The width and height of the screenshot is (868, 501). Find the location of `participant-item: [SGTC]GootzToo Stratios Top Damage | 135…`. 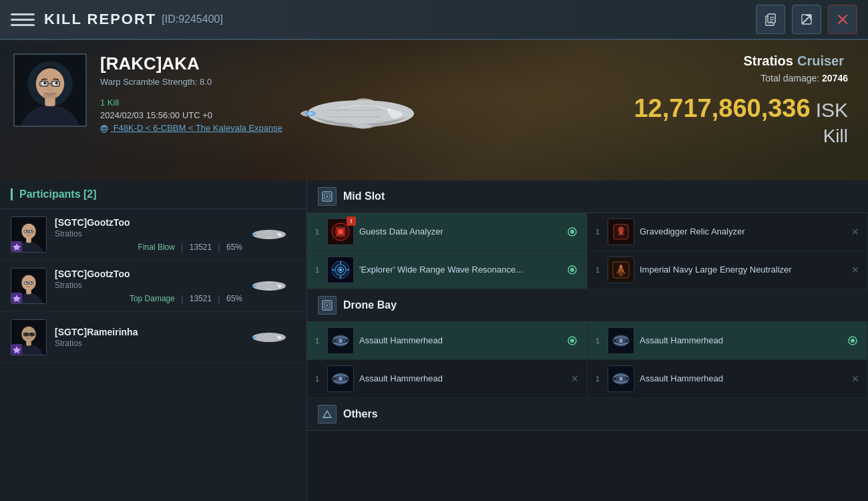

participant-item: [SGTC]GootzToo Stratios Top Damage | 135… is located at coordinates (154, 286).